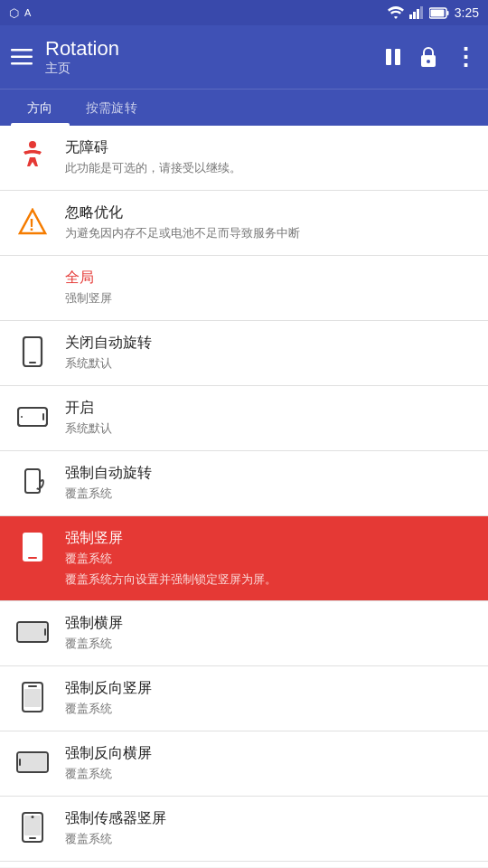  What do you see at coordinates (244, 864) in the screenshot?
I see `list-item-force-sensor-landscape: 强制传感器横屏 覆盖系统` at bounding box center [244, 864].